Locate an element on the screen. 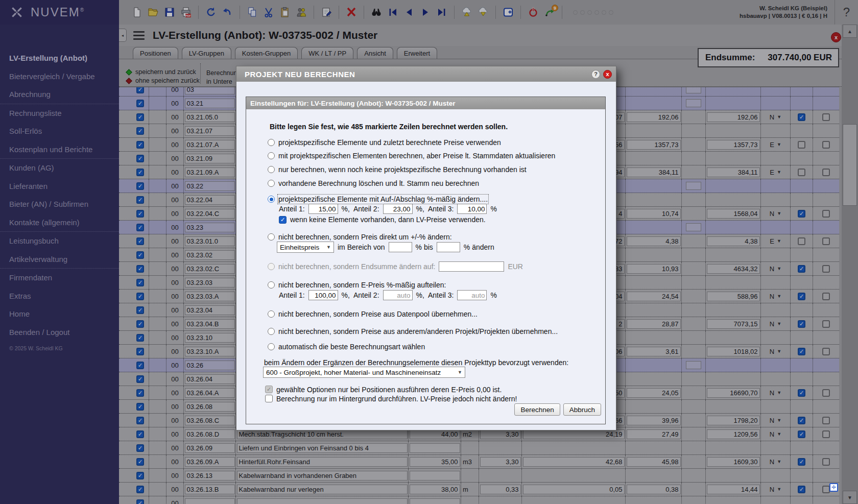 This screenshot has height=504, width=858. radio-option-7-disabled is located at coordinates (271, 267).